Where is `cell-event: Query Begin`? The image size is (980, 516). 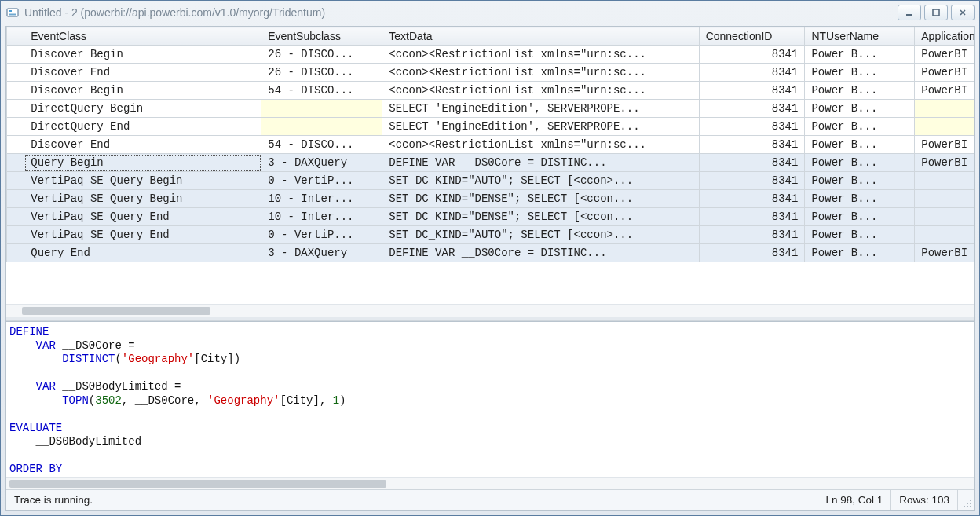
cell-event: Query Begin is located at coordinates (143, 163).